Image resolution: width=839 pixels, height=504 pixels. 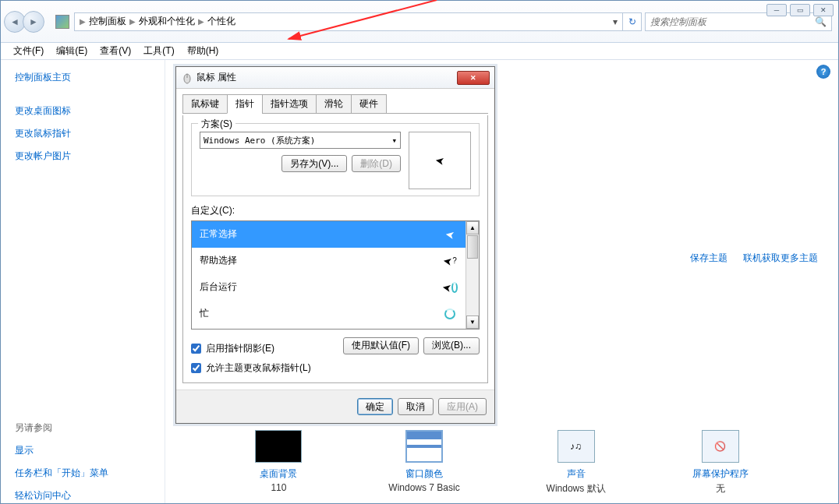 What do you see at coordinates (72, 51) in the screenshot?
I see `menu-edit: 编辑(E)` at bounding box center [72, 51].